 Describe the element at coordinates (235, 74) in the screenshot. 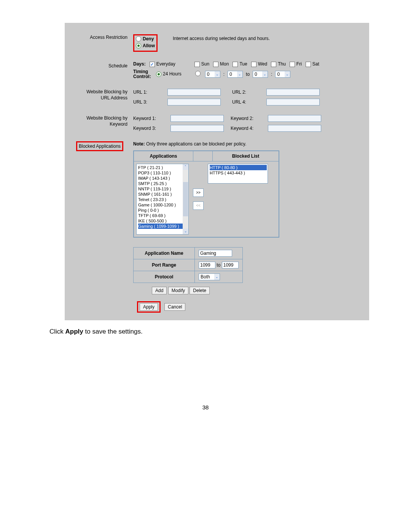

I see `from-min-select: 0⌄` at that location.